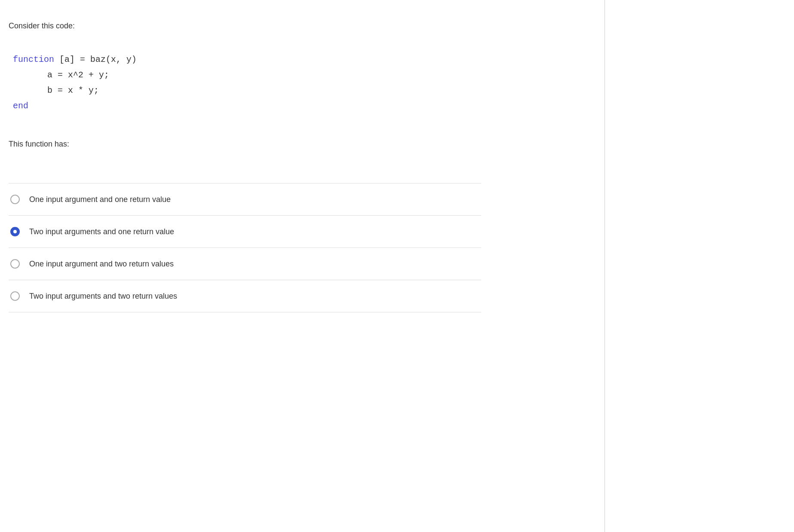 Image resolution: width=794 pixels, height=532 pixels. What do you see at coordinates (245, 144) in the screenshot?
I see `this-function-text: This function has:` at bounding box center [245, 144].